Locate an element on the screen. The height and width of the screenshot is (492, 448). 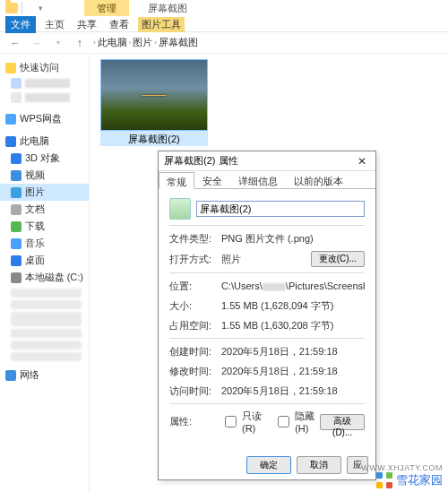
download-icon is located at coordinates (16, 227).